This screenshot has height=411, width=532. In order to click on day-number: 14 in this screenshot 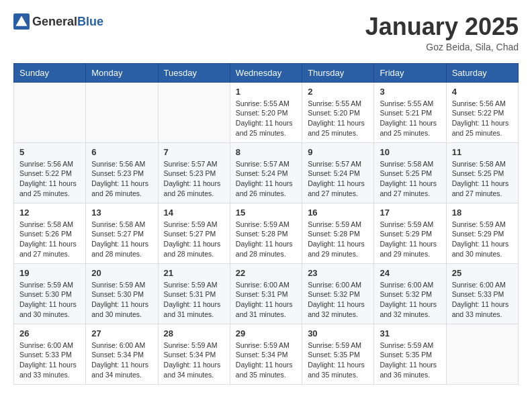, I will do `click(194, 212)`.